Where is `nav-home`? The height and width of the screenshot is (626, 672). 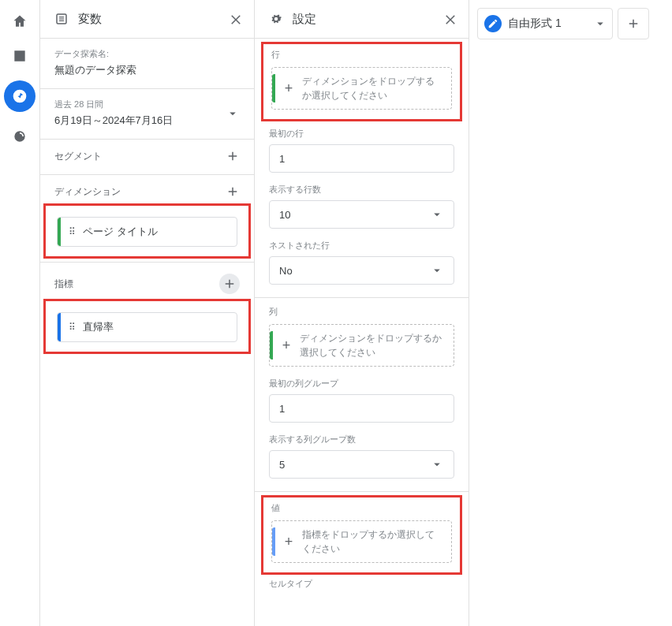
nav-home is located at coordinates (20, 21).